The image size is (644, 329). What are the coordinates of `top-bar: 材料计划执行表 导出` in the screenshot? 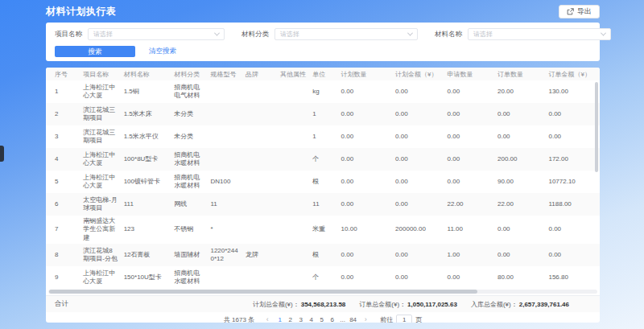 It's located at (323, 11).